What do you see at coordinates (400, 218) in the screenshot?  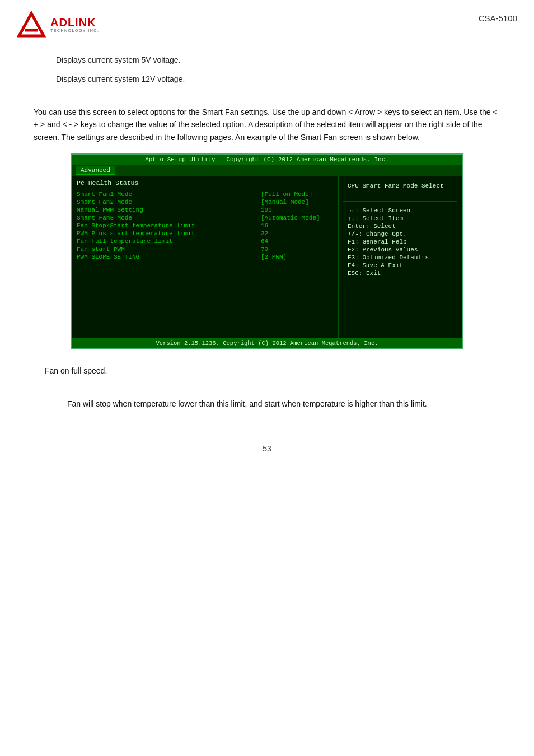 I see `bios-help-row: ↑↓: Select Item` at bounding box center [400, 218].